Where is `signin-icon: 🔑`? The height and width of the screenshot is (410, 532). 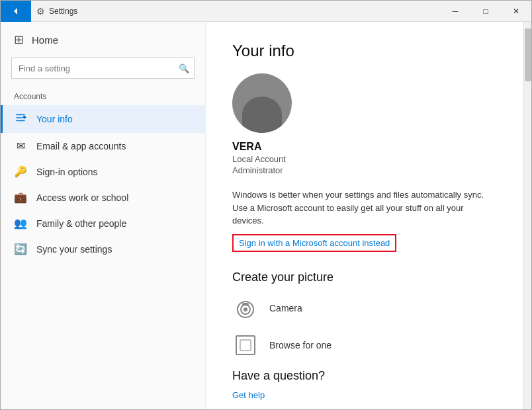
signin-icon: 🔑 is located at coordinates (21, 172).